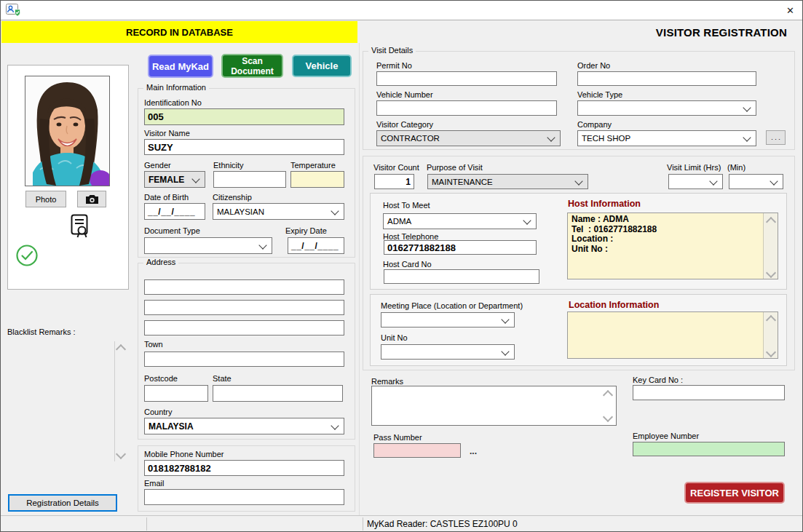 The height and width of the screenshot is (532, 803). Describe the element at coordinates (252, 66) in the screenshot. I see `scan-document-label: Scan Document` at that location.